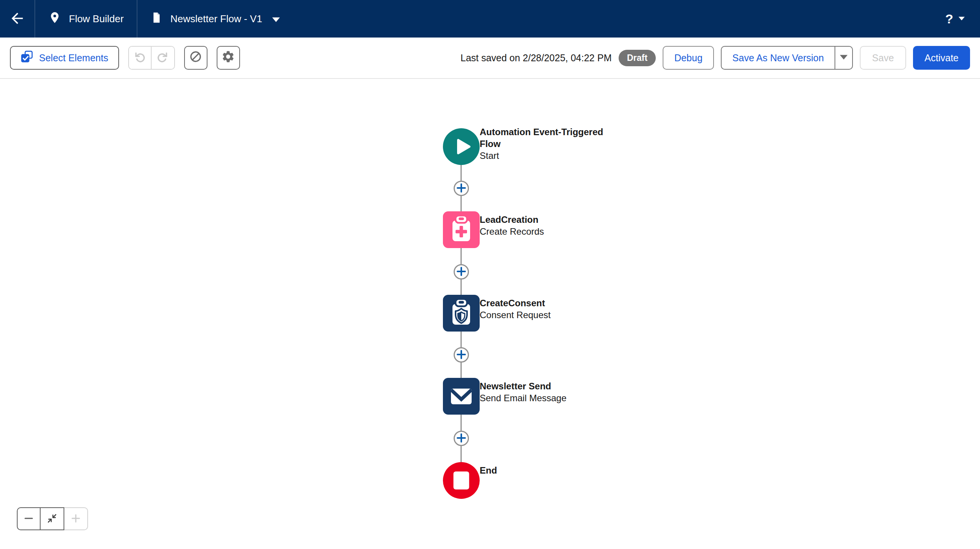 This screenshot has width=980, height=549. Describe the element at coordinates (461, 313) in the screenshot. I see `flow-node-createconsent` at that location.